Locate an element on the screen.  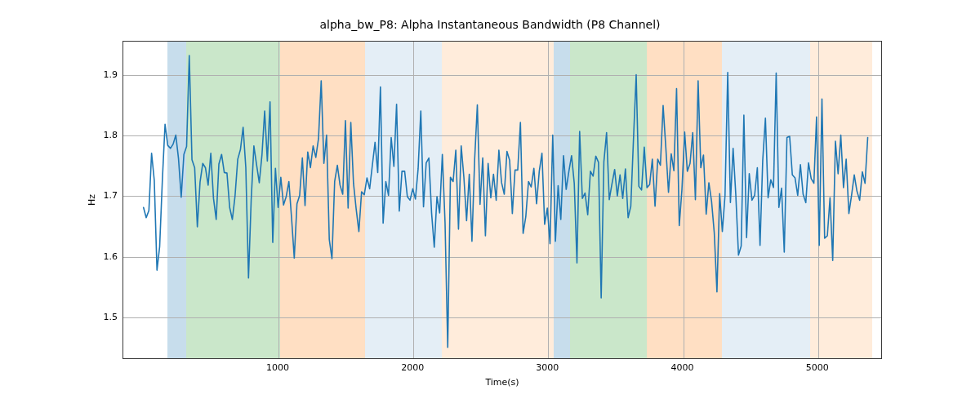
x-tick-label: 4000 is located at coordinates (683, 367).